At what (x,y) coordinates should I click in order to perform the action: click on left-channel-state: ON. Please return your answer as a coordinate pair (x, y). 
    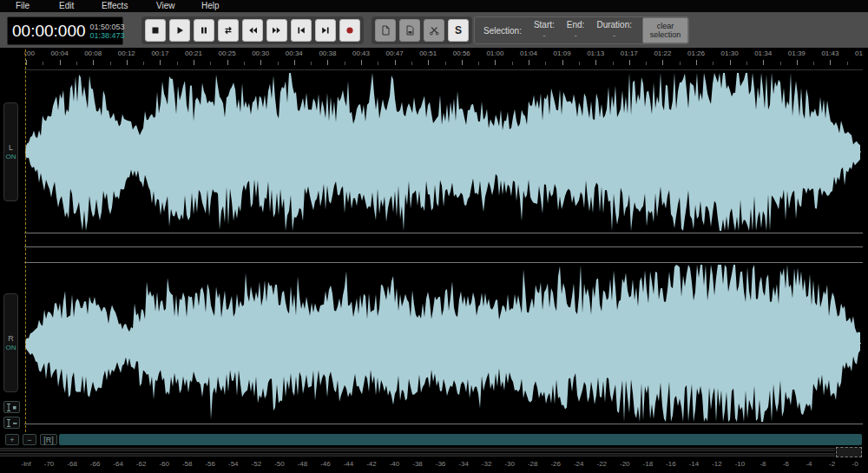
    Looking at the image, I should click on (11, 156).